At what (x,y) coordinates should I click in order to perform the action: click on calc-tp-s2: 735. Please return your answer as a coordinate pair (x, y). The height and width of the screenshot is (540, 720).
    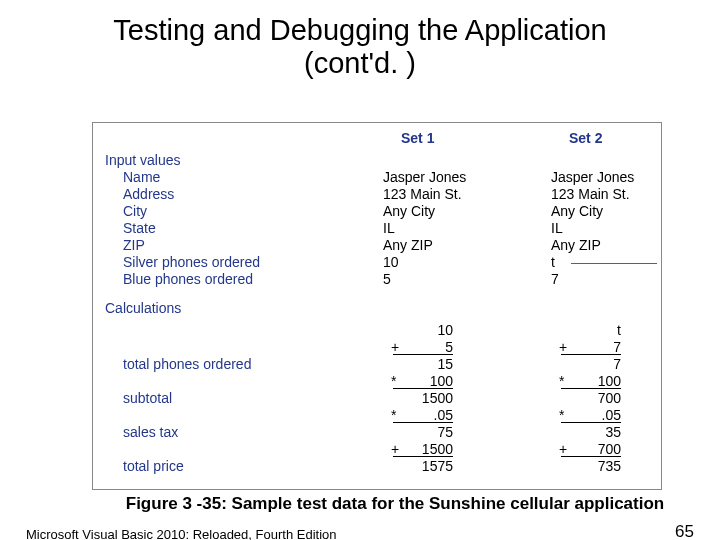
    Looking at the image, I should click on (591, 466).